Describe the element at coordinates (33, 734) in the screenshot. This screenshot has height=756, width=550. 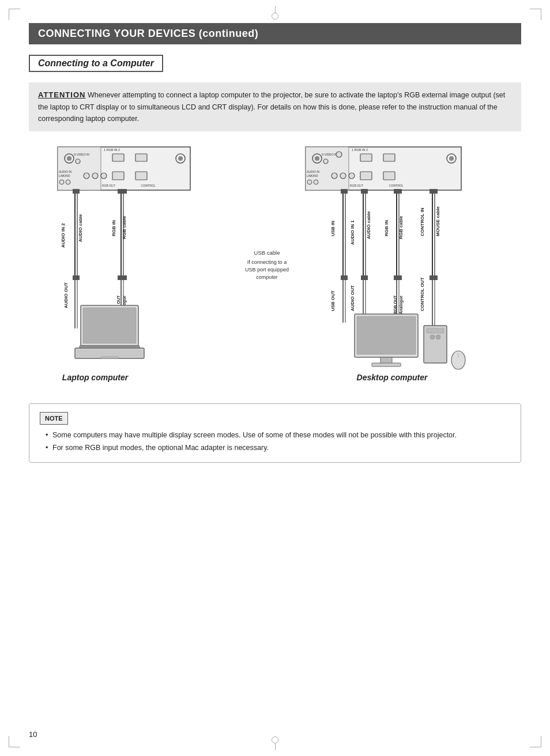
I see `page-number: 10` at that location.